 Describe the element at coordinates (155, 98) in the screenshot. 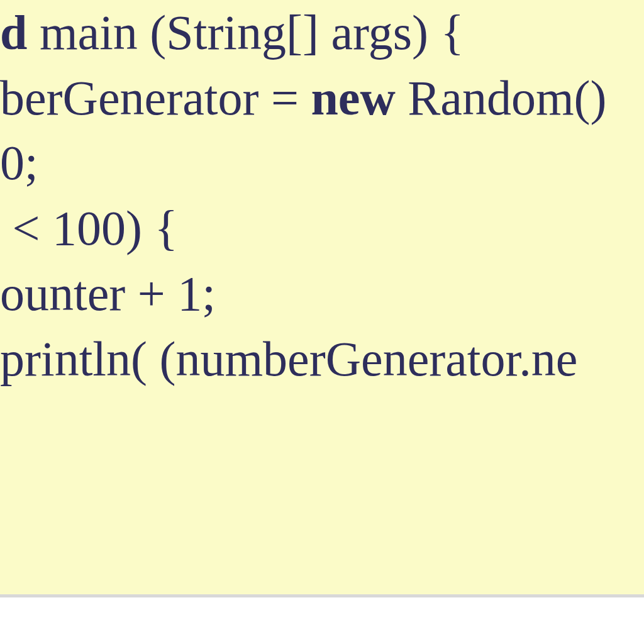

I see `code-text: berGenerator =` at that location.